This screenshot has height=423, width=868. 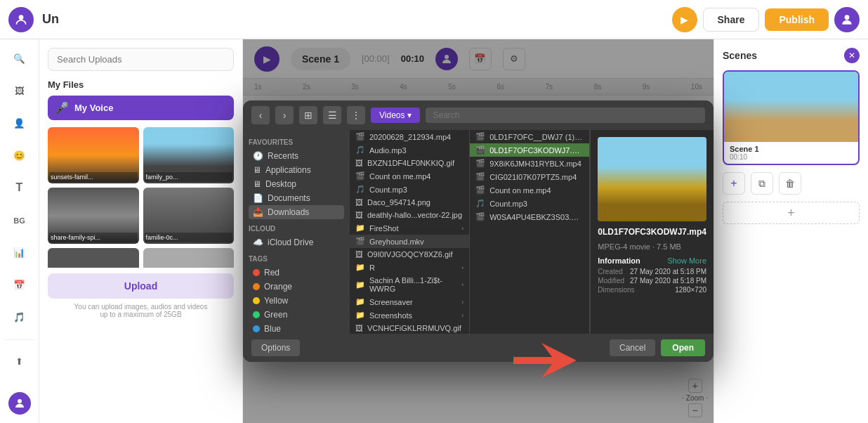 What do you see at coordinates (20, 58) in the screenshot?
I see `search-icon-btn: 🔍` at bounding box center [20, 58].